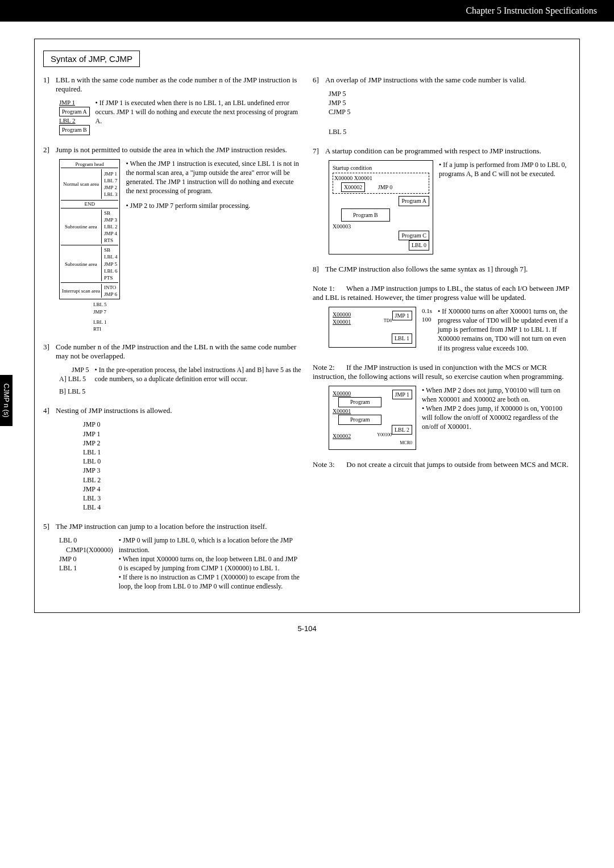 This screenshot has width=614, height=868. I want to click on diagram-note2: X00000 JMP 1 Program X00001 Program LBL …, so click(372, 418).